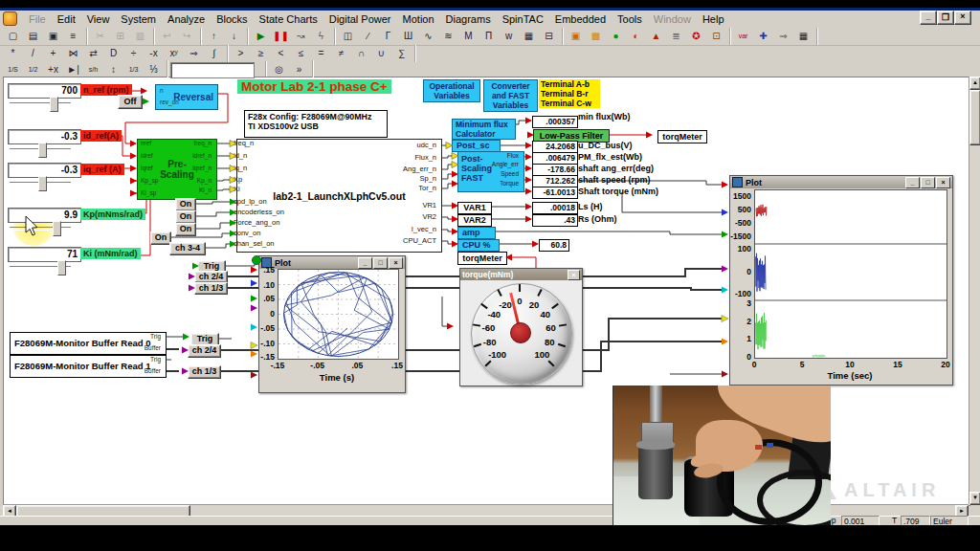  Describe the element at coordinates (153, 54) in the screenshot. I see `negate-block-icon: -x` at that location.